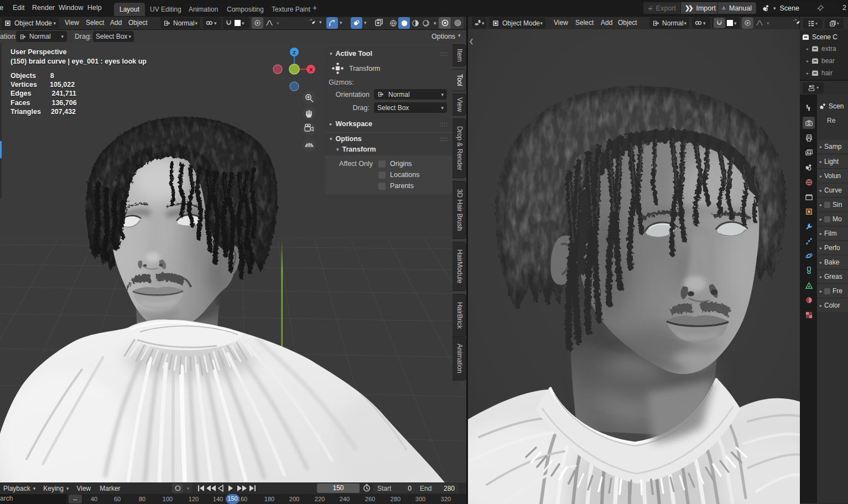 This screenshot has width=848, height=504. What do you see at coordinates (294, 52) in the screenshot?
I see `svg-text: Z` at bounding box center [294, 52].